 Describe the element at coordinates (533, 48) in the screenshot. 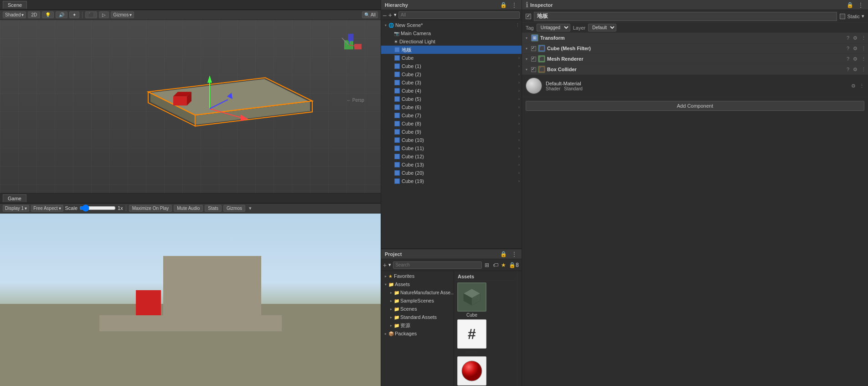

I see `mesh-checkbox` at that location.